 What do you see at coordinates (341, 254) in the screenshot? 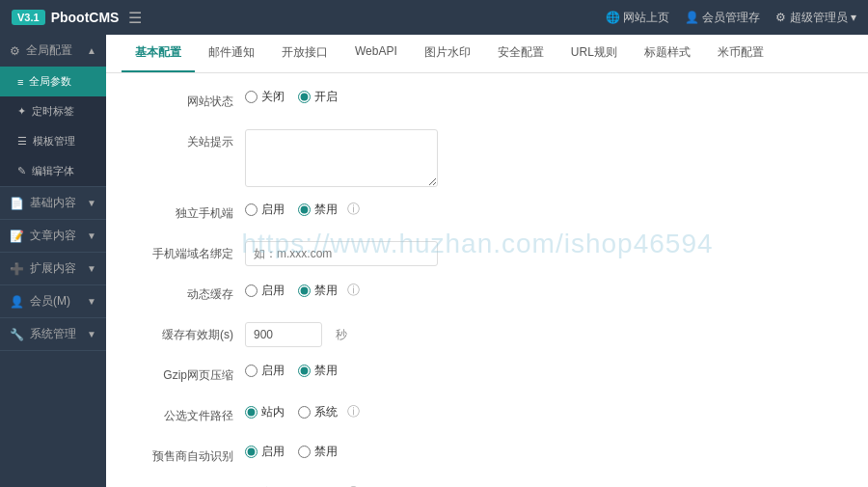
I see `mobile-domain-input` at bounding box center [341, 254].